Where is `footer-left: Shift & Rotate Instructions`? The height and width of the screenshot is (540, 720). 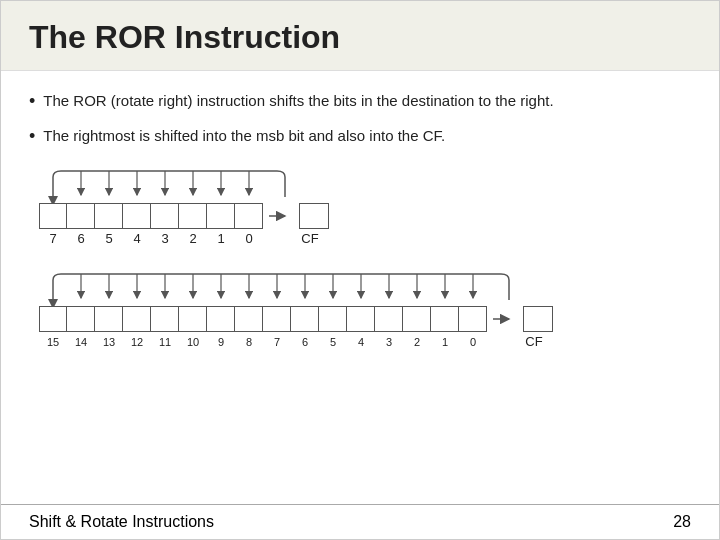 footer-left: Shift & Rotate Instructions is located at coordinates (122, 522).